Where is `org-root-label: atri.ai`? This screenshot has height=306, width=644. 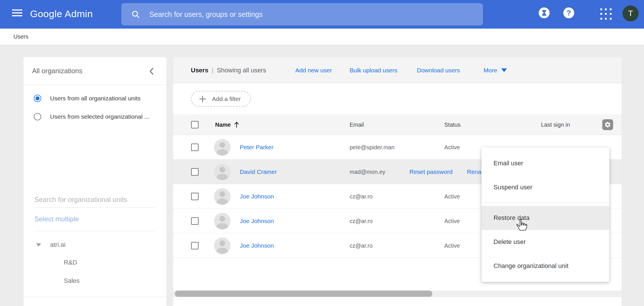 org-root-label: atri.ai is located at coordinates (58, 245).